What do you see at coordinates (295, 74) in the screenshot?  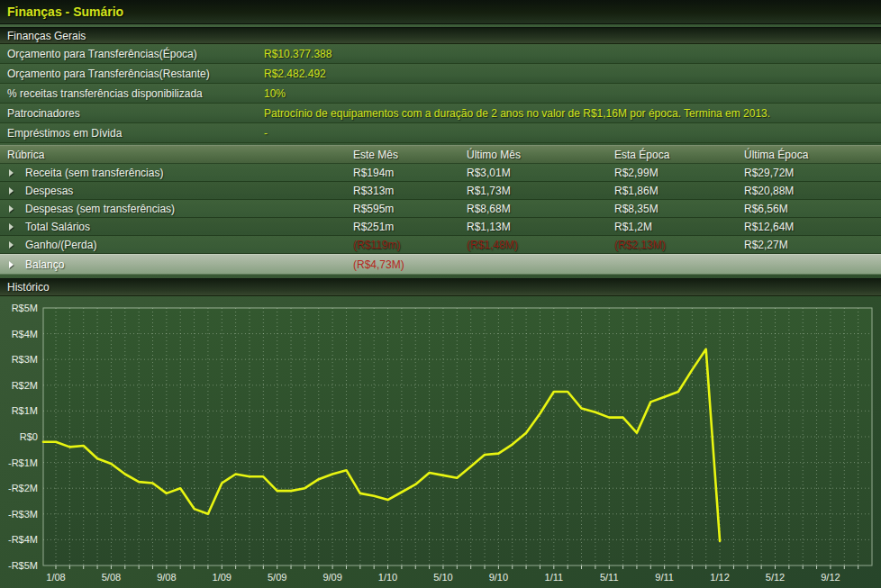 I see `kv-value: R$2.482.492` at bounding box center [295, 74].